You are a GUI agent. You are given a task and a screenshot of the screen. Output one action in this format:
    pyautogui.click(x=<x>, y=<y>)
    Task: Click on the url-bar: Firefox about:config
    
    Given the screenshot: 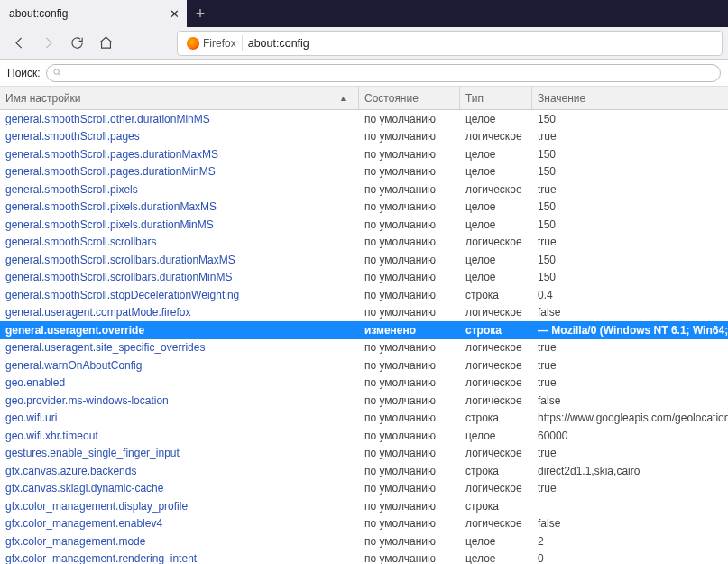 What is the action you would take?
    pyautogui.click(x=449, y=43)
    